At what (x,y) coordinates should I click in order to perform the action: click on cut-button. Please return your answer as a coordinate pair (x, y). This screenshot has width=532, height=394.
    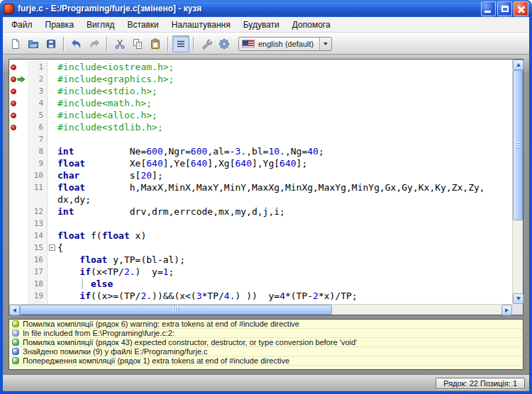
    Looking at the image, I should click on (120, 44).